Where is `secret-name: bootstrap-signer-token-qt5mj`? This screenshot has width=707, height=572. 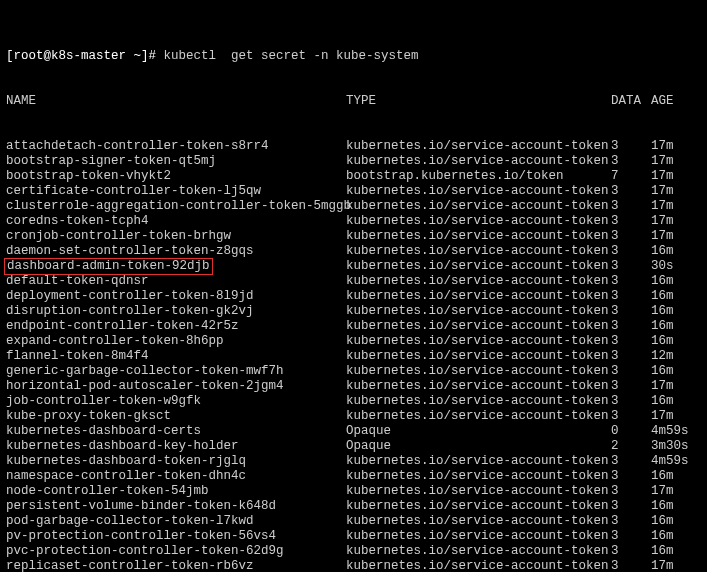 secret-name: bootstrap-signer-token-qt5mj is located at coordinates (176, 162).